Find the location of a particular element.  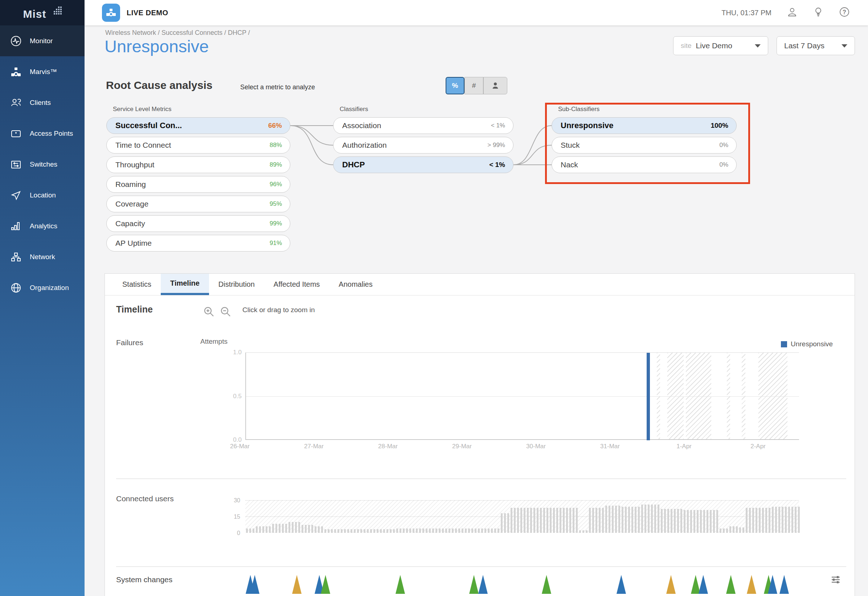

pill-ap-uptime: AP Uptime91% is located at coordinates (198, 243).